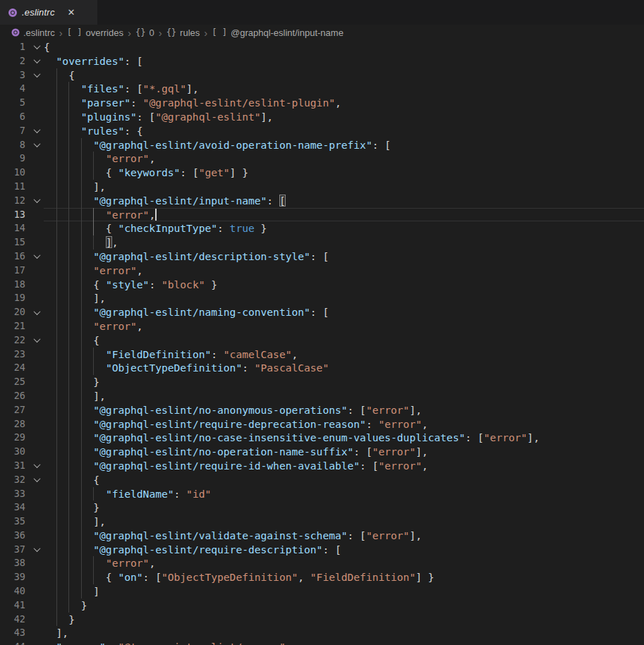  Describe the element at coordinates (322, 396) in the screenshot. I see `code-line: 26 ],` at that location.